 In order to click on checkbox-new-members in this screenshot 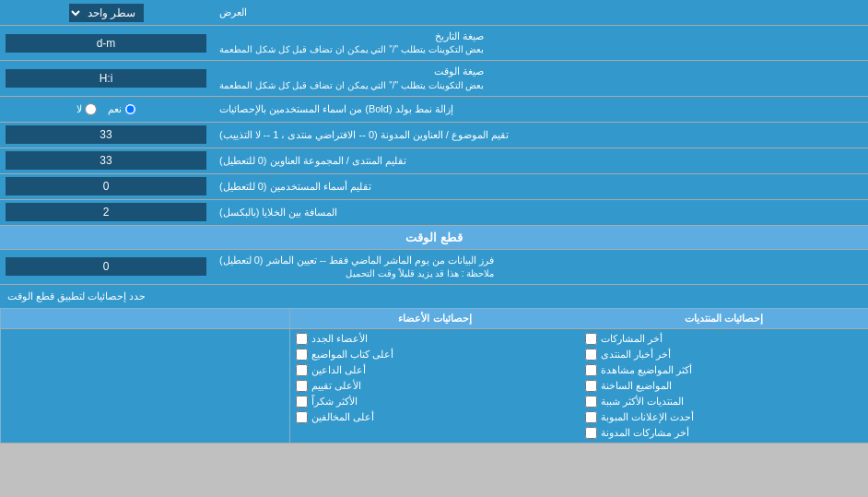, I will do `click(302, 339)`.